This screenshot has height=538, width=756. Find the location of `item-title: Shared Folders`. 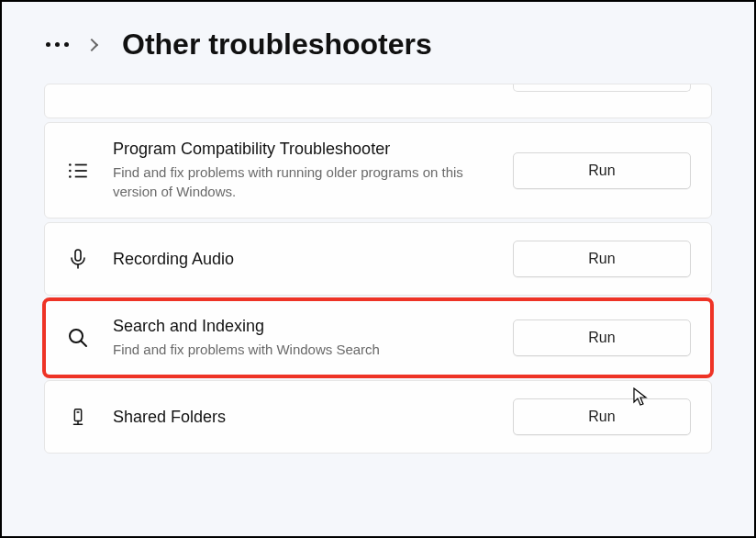

item-title: Shared Folders is located at coordinates (302, 417).